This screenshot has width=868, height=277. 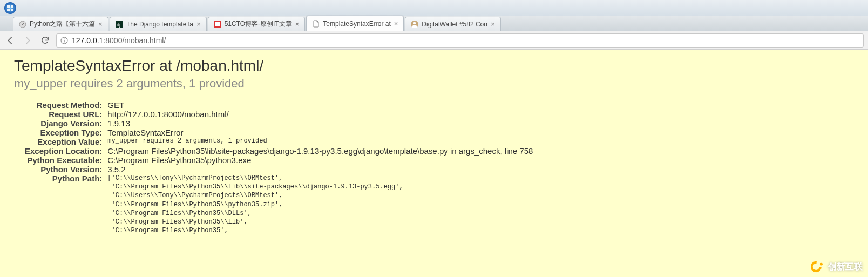 What do you see at coordinates (258, 24) in the screenshot?
I see `tab-title: 51CTO博客-原创IT文章` at bounding box center [258, 24].